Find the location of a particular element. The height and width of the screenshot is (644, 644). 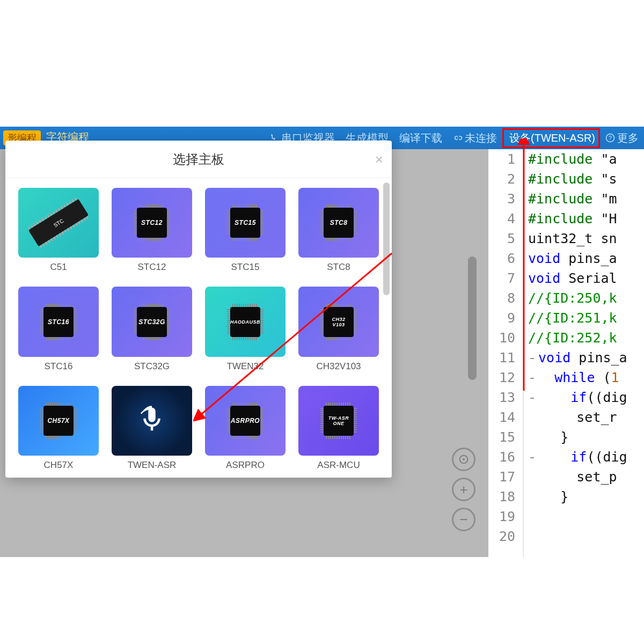

line-number: 4 is located at coordinates (502, 219).